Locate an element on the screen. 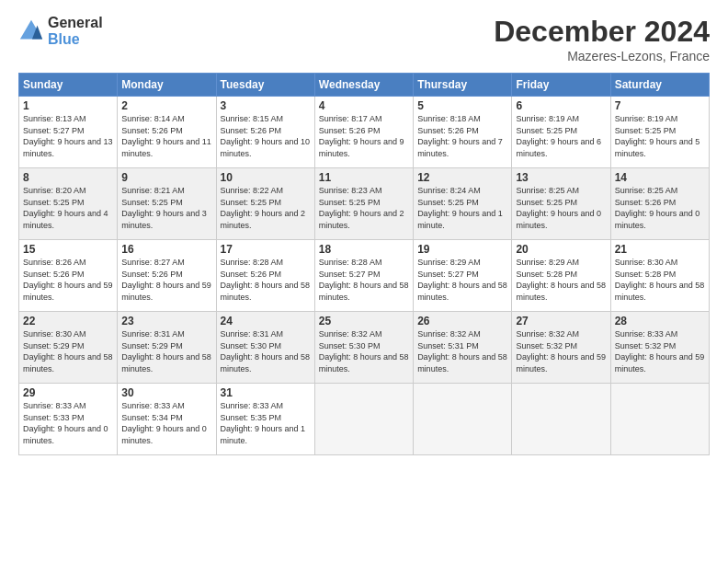  day-number: 18 is located at coordinates (364, 249).